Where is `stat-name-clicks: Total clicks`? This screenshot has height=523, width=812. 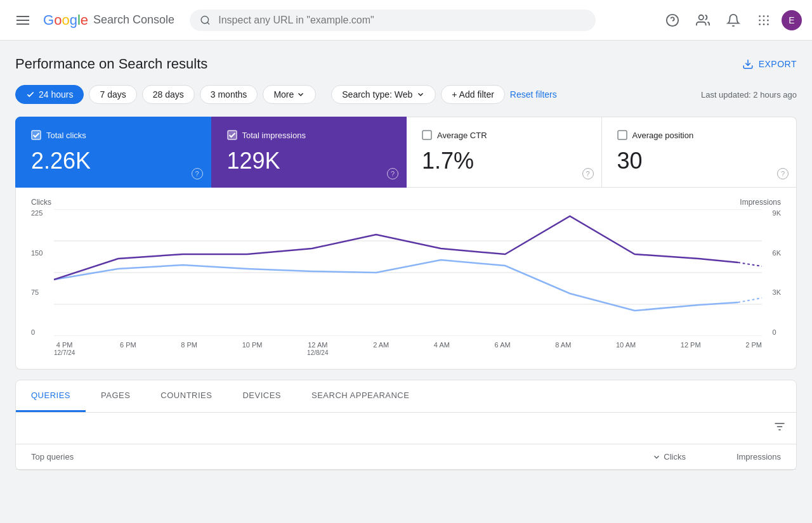 stat-name-clicks: Total clicks is located at coordinates (66, 136).